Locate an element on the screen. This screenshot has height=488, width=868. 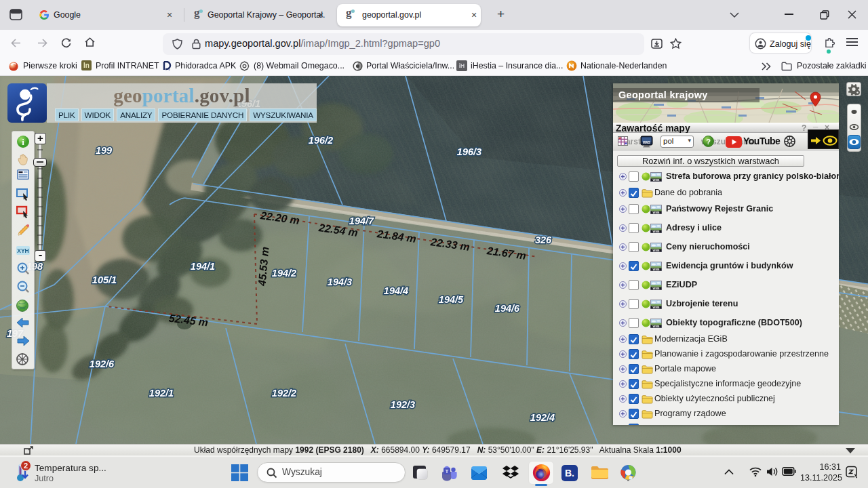
svg-text: 194/6 is located at coordinates (507, 308).